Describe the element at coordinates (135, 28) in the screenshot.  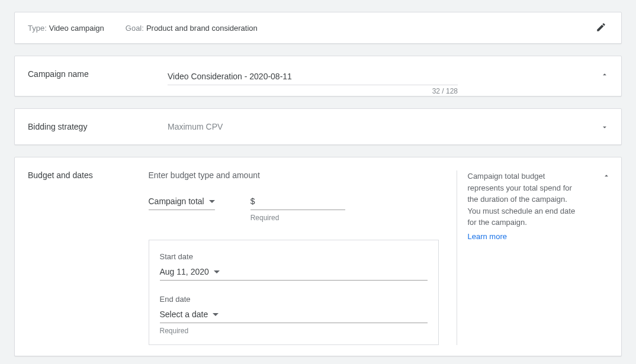
I see `goal-label: Goal:` at that location.